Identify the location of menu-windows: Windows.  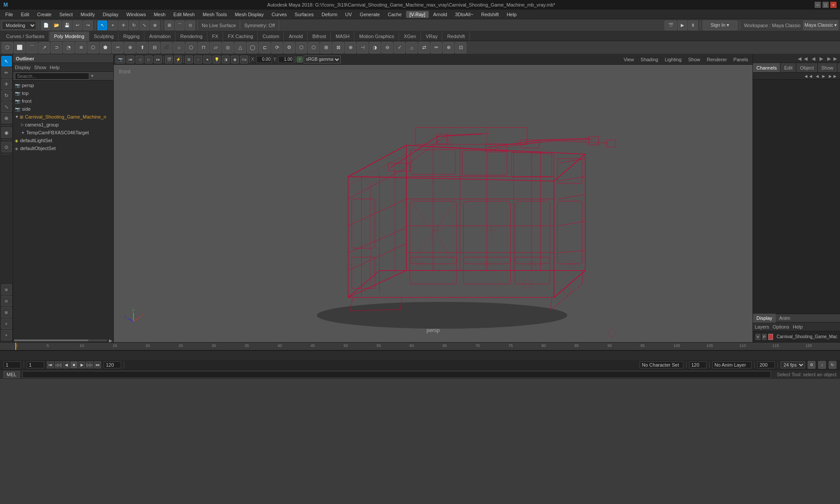
(136, 14).